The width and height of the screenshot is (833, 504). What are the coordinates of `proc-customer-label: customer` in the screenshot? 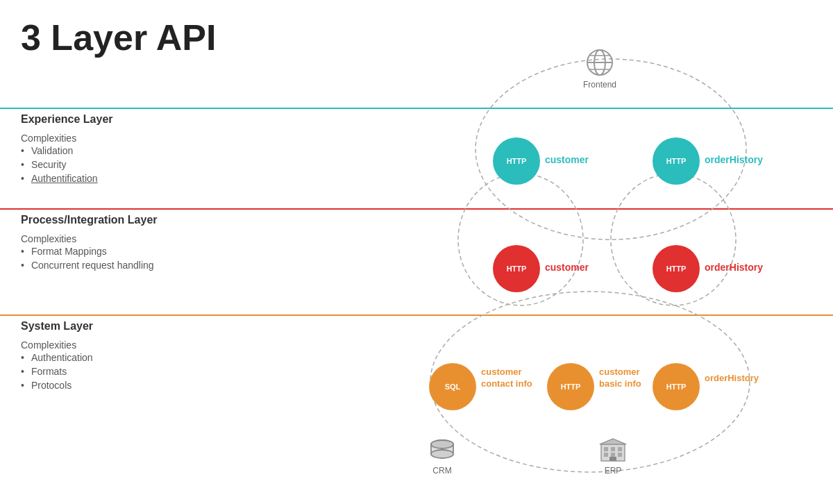 It's located at (566, 267).